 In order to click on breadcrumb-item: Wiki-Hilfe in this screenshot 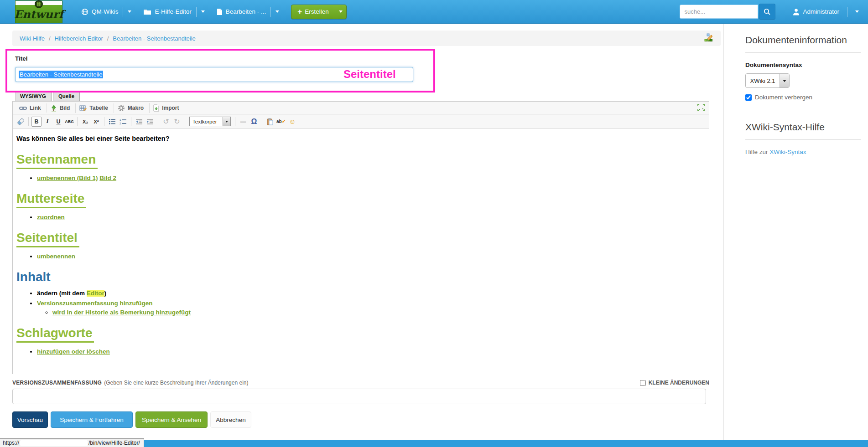, I will do `click(32, 38)`.